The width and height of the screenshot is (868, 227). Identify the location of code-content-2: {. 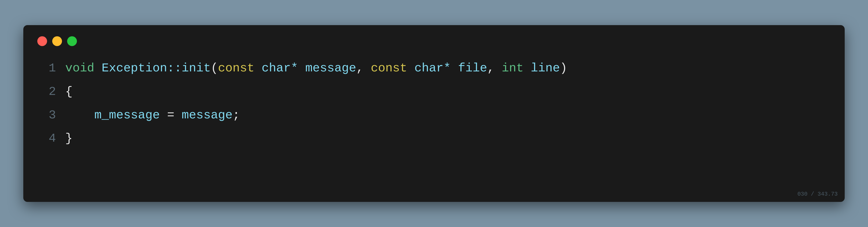
(69, 92).